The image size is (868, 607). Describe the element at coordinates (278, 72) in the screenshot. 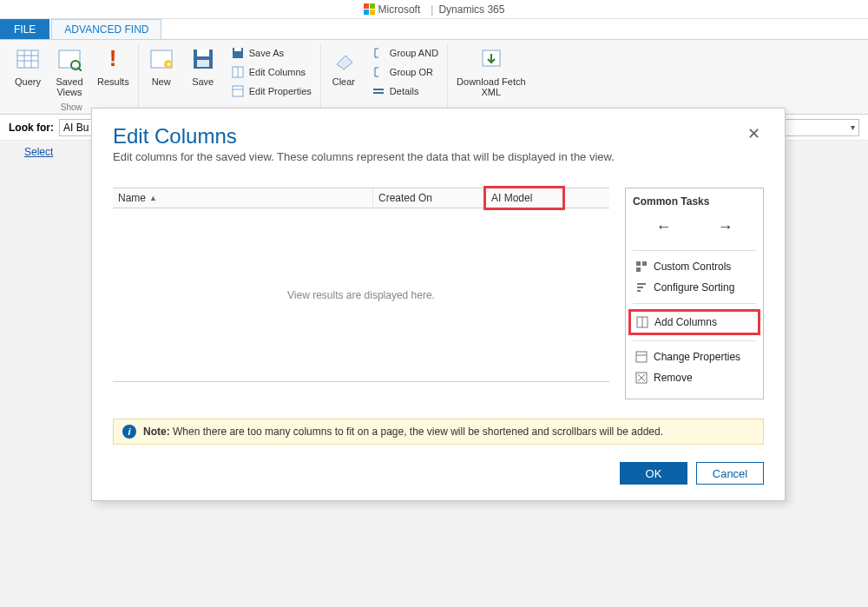

I see `edit-columns-label: Edit Columns` at that location.